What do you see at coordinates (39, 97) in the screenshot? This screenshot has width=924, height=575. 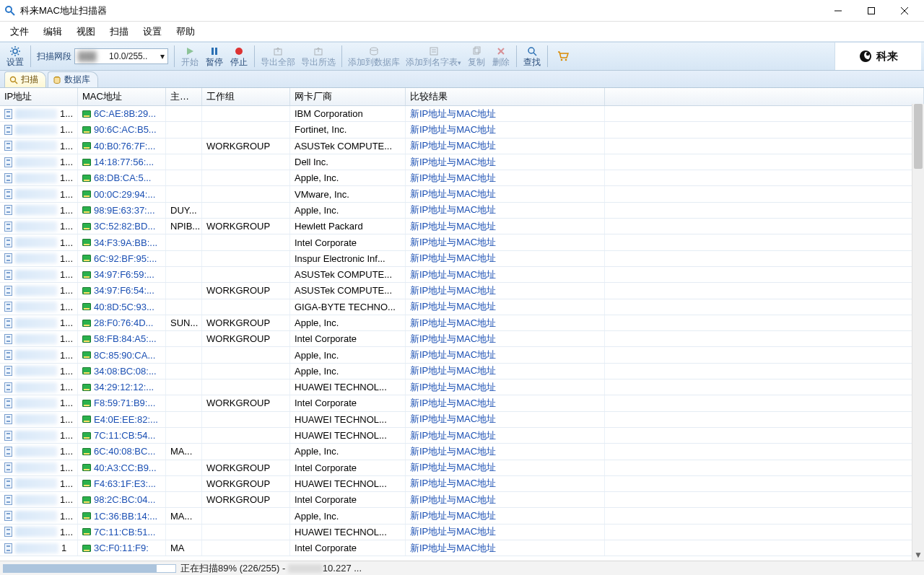 I see `col-ip: IP地址` at bounding box center [39, 97].